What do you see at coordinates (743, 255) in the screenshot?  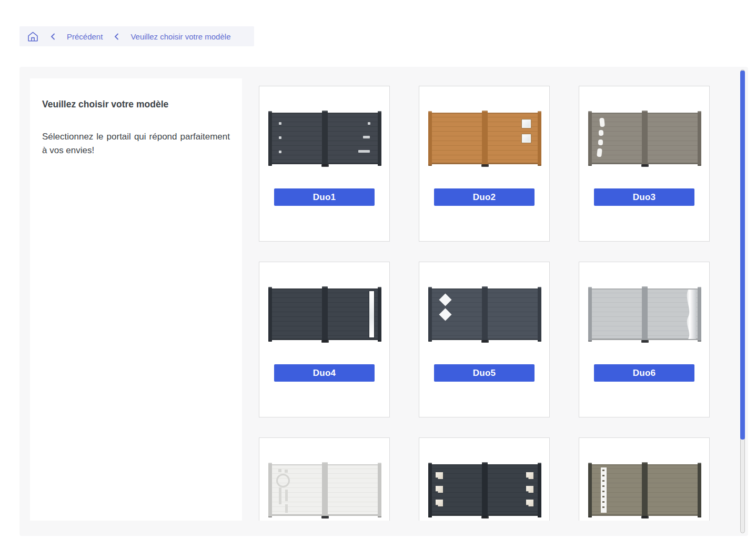 I see `scrollbar-thumb` at bounding box center [743, 255].